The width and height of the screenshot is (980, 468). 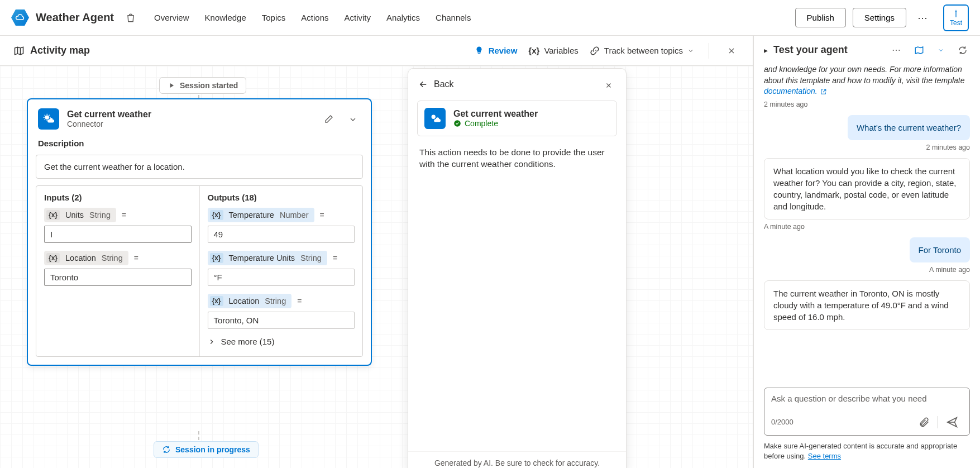 What do you see at coordinates (80, 215) in the screenshot?
I see `input-var-units: {x} Units String` at bounding box center [80, 215].